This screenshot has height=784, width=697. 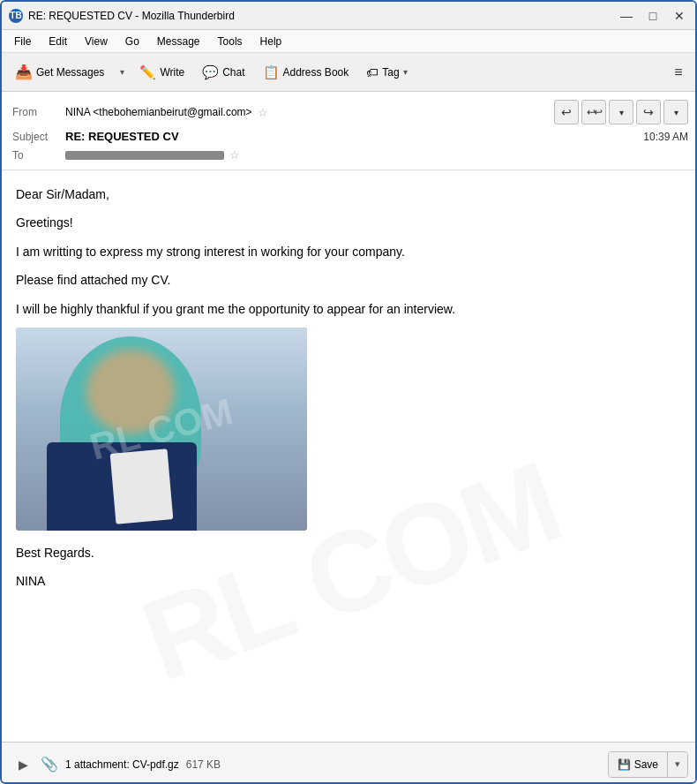 I want to click on from-row: From NINA <thebohemianbeirut@gmail.com> …, so click(x=350, y=112).